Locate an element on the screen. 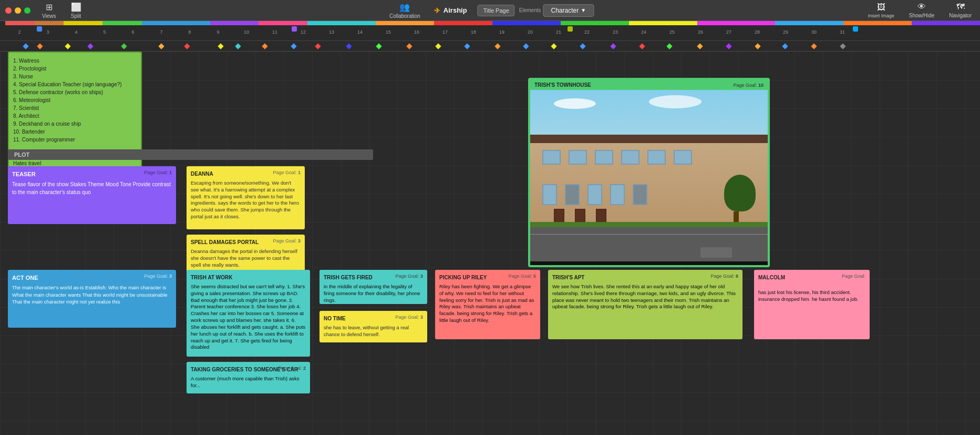 The image size is (980, 435). trish-work-title: Trish at Work is located at coordinates (248, 278).